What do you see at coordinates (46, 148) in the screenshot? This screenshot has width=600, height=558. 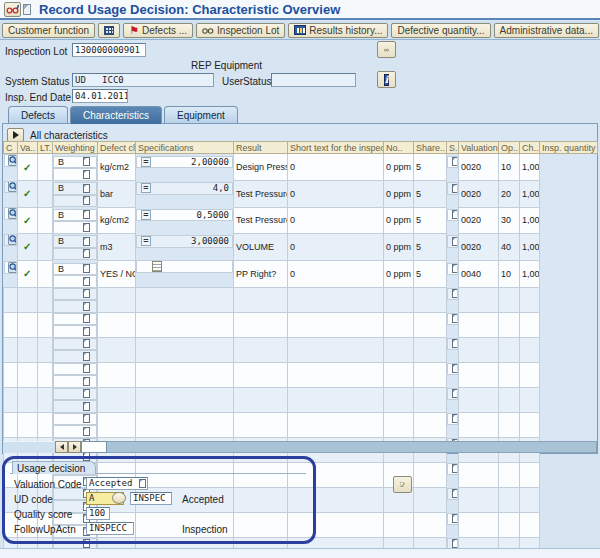 I see `col-header-lt: LT.` at bounding box center [46, 148].